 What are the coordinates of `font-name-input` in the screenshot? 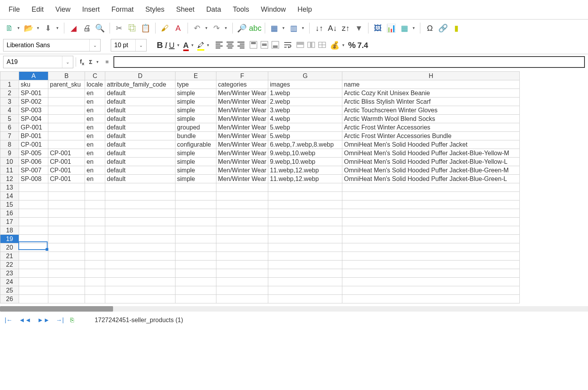 It's located at (46, 45).